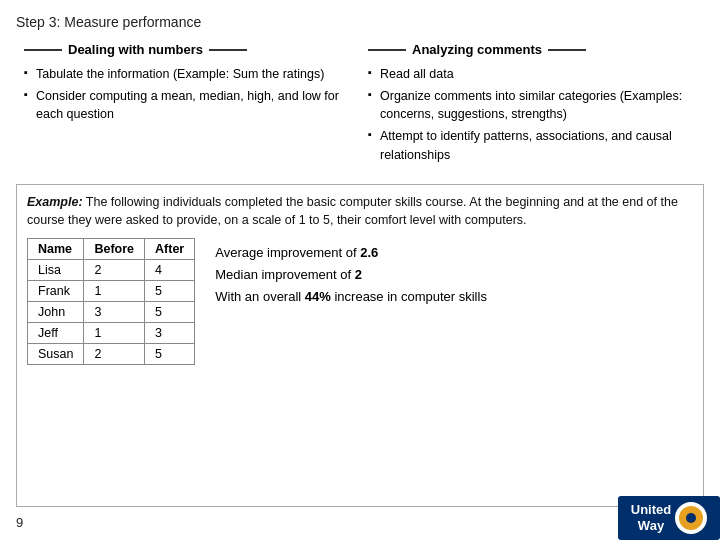  Describe the element at coordinates (170, 250) in the screenshot. I see `col-header-after: After` at that location.